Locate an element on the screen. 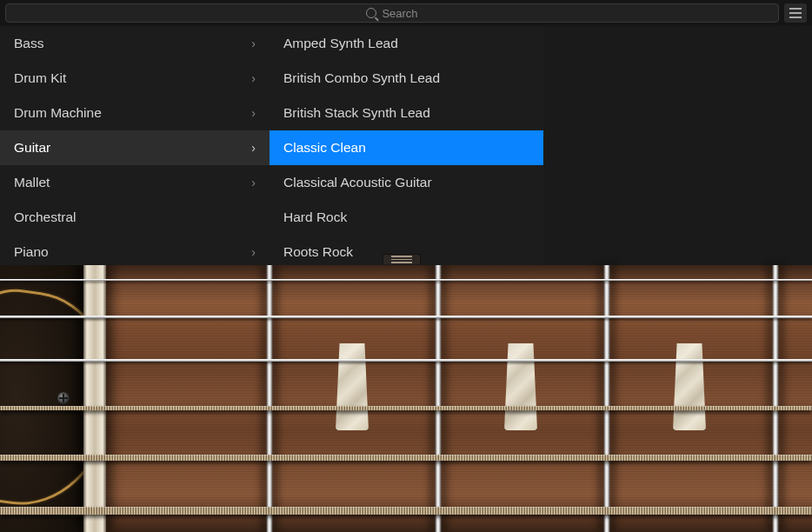 The height and width of the screenshot is (532, 812). category-item-mallet: Mallet › is located at coordinates (135, 183).